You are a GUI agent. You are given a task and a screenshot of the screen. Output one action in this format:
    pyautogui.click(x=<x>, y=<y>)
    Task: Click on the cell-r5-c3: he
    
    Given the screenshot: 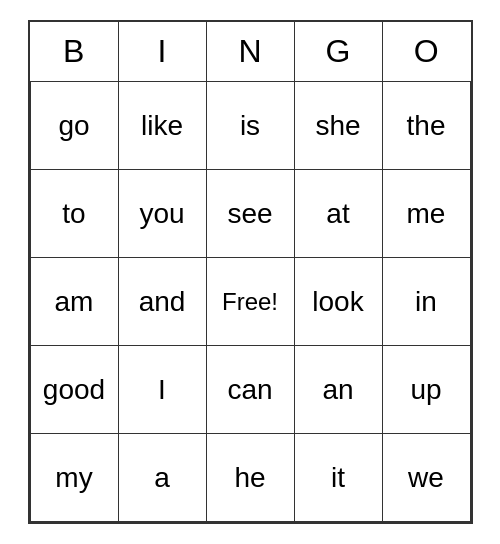 What is the action you would take?
    pyautogui.click(x=250, y=478)
    